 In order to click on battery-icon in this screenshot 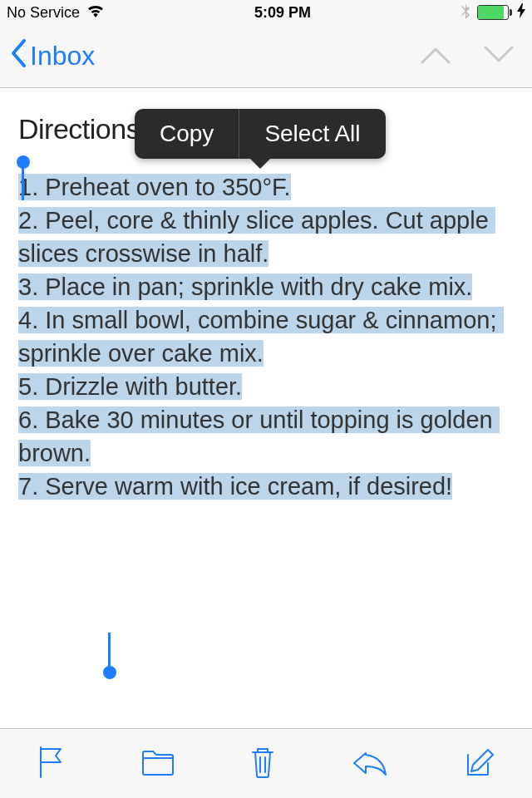, I will do `click(493, 12)`.